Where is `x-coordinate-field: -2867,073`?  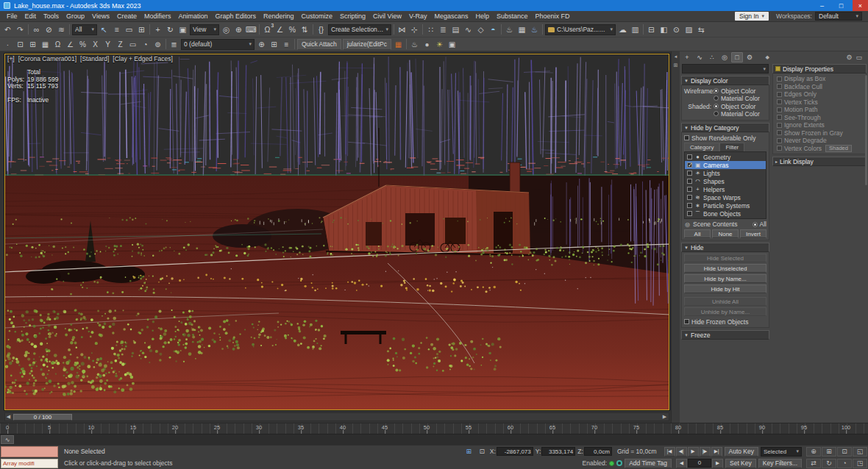
x-coordinate-field: -2867,073 is located at coordinates (515, 451).